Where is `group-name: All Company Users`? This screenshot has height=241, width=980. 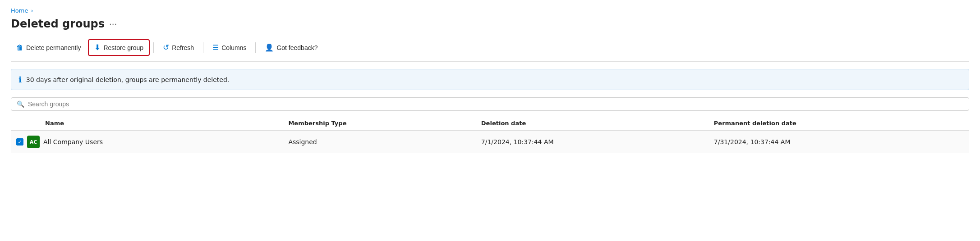 group-name: All Company Users is located at coordinates (73, 142).